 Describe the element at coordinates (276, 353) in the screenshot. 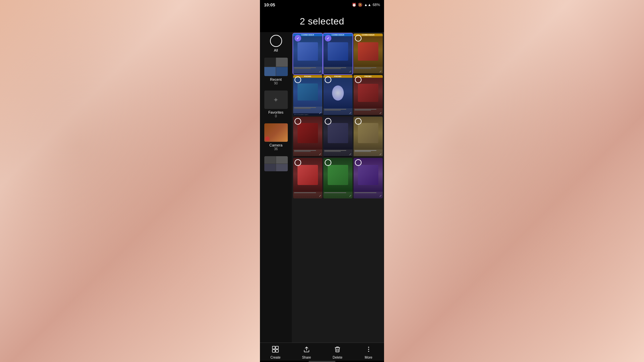

I see `nav-create: Create` at that location.